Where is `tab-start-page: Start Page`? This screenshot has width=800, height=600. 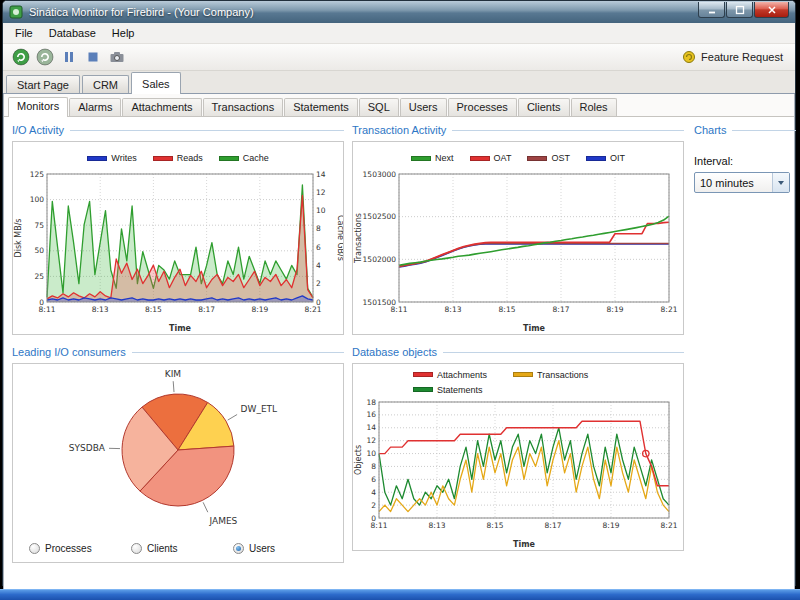
tab-start-page: Start Page is located at coordinates (43, 84).